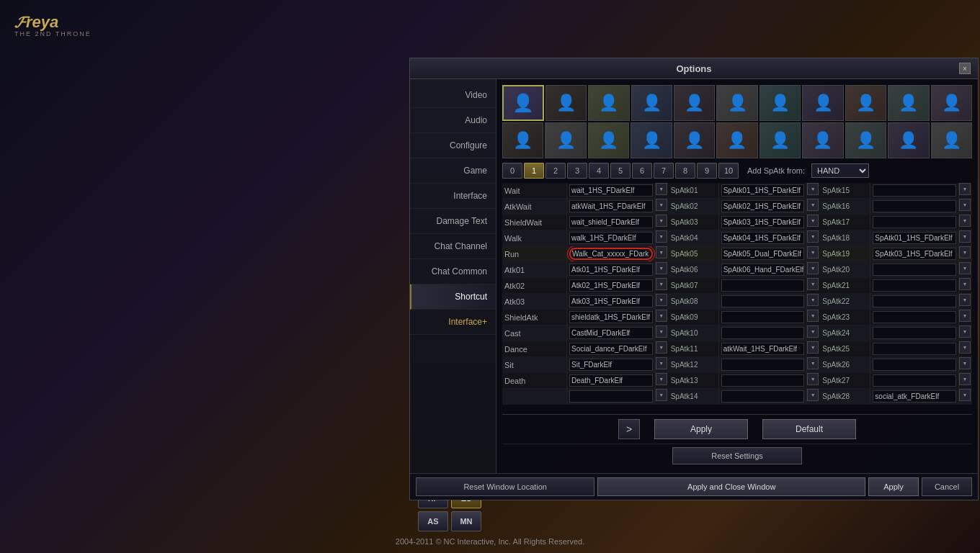  What do you see at coordinates (662, 300) in the screenshot?
I see `anim-dropdown-7: ▼` at bounding box center [662, 300].